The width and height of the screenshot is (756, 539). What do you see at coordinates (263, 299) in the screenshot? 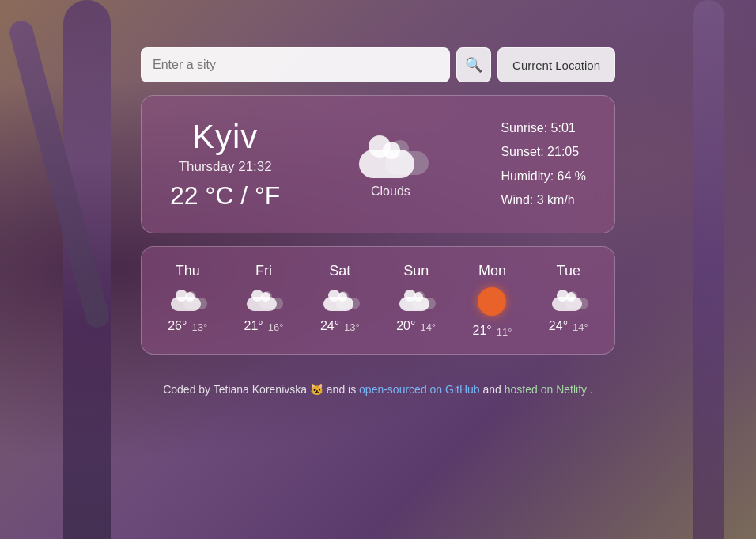
I see `forecast-icon-fri` at bounding box center [263, 299].